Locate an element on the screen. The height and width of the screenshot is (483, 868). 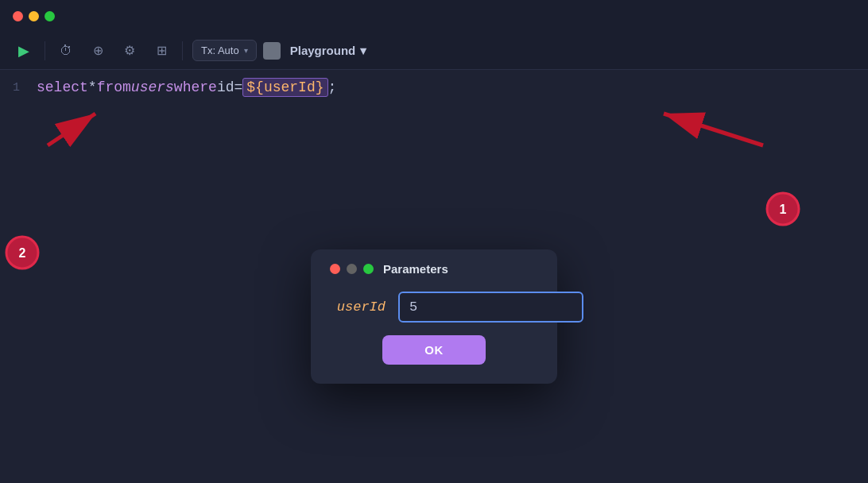
keyword-select: select is located at coordinates (62, 87).